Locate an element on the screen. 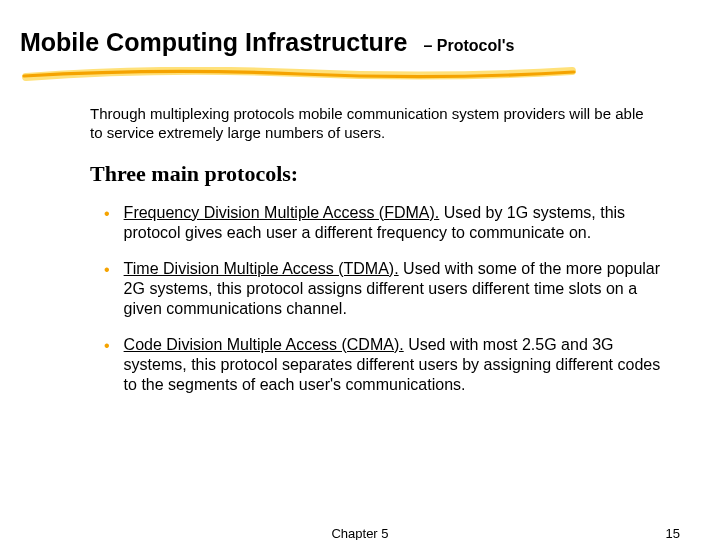 The image size is (720, 540). subheading: Three main protocols: is located at coordinates (395, 174).